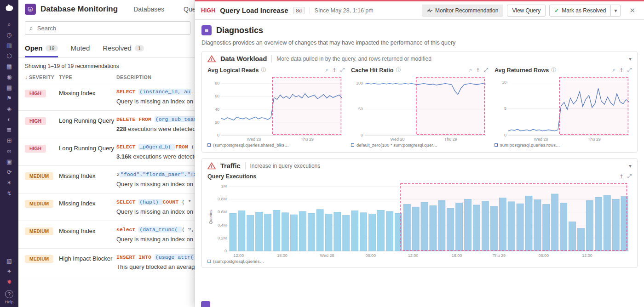  I want to click on svg-text: 0.4M, so click(222, 225).